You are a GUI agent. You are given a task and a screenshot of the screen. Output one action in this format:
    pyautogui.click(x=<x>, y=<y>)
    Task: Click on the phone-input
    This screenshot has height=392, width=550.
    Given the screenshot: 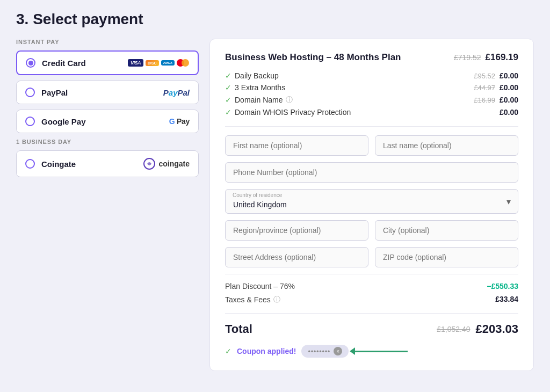 What is the action you would take?
    pyautogui.click(x=372, y=172)
    